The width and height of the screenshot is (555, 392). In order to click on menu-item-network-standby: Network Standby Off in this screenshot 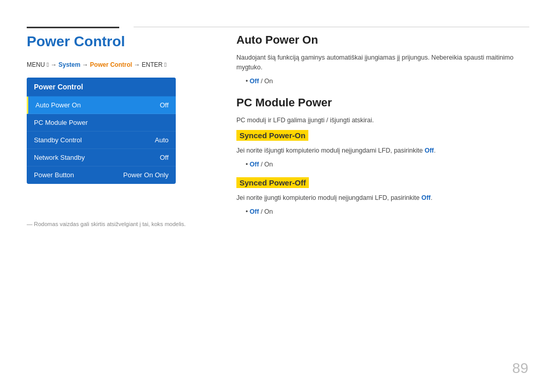, I will do `click(101, 158)`.